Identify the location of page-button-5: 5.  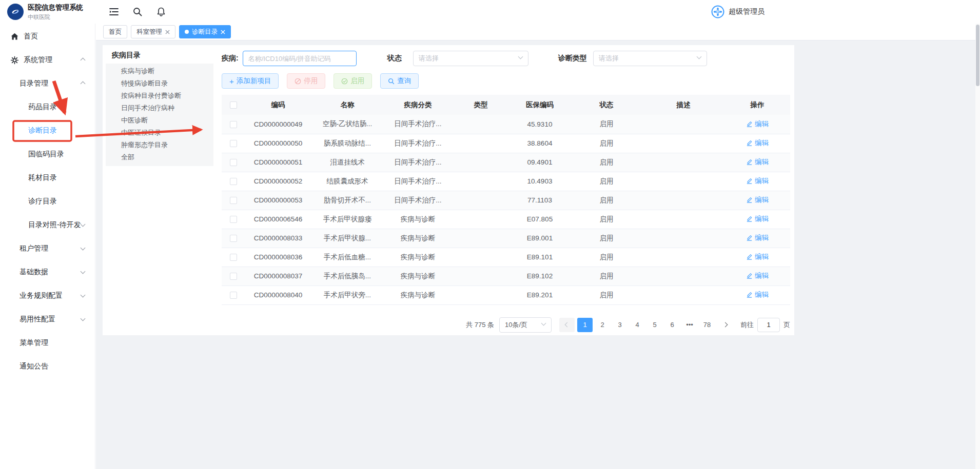
(655, 325).